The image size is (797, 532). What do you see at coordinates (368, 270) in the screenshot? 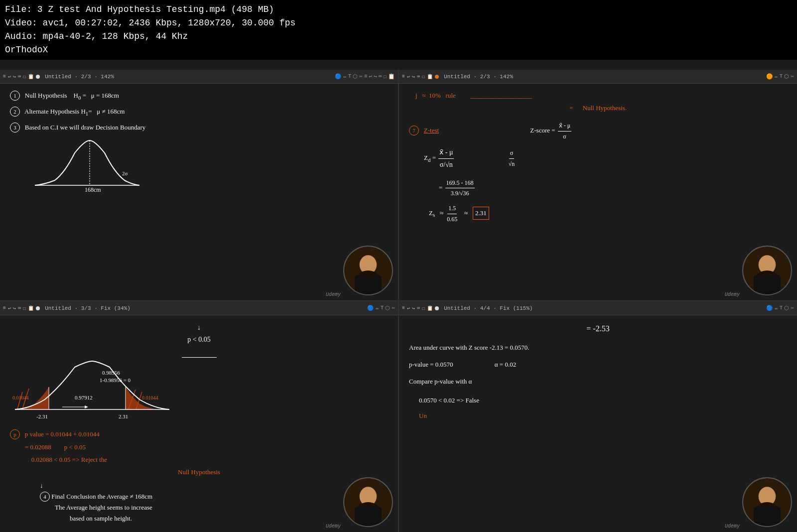
I see `webcam-tl` at bounding box center [368, 270].